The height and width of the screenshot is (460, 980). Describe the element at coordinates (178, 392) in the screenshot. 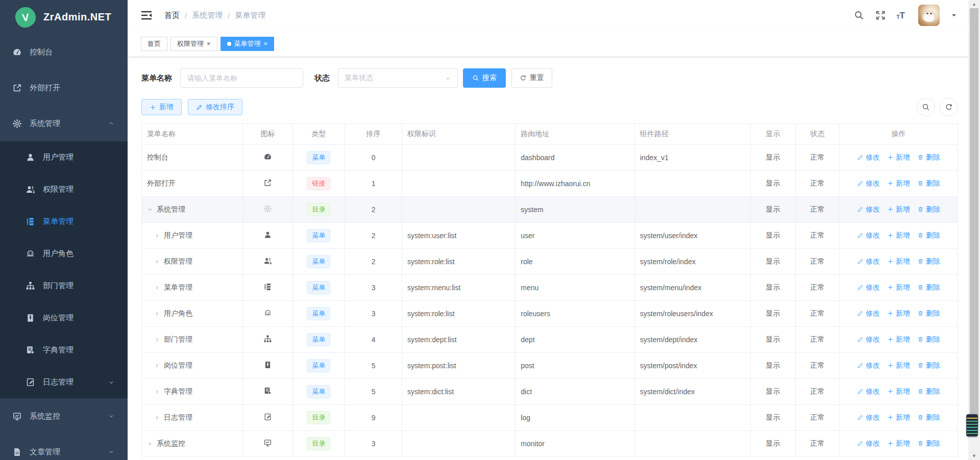

I see `menu-name-cell: 字典管理` at that location.